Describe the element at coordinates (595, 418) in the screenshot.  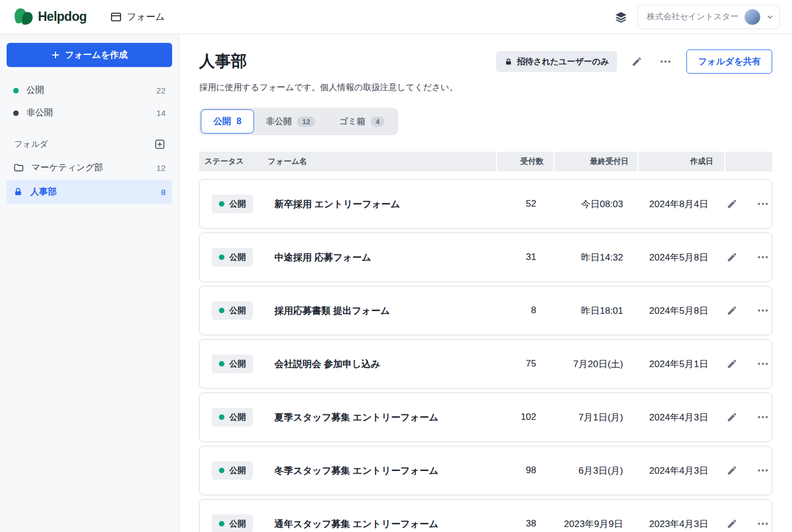
I see `last-received-date: 7月1日(月)` at that location.